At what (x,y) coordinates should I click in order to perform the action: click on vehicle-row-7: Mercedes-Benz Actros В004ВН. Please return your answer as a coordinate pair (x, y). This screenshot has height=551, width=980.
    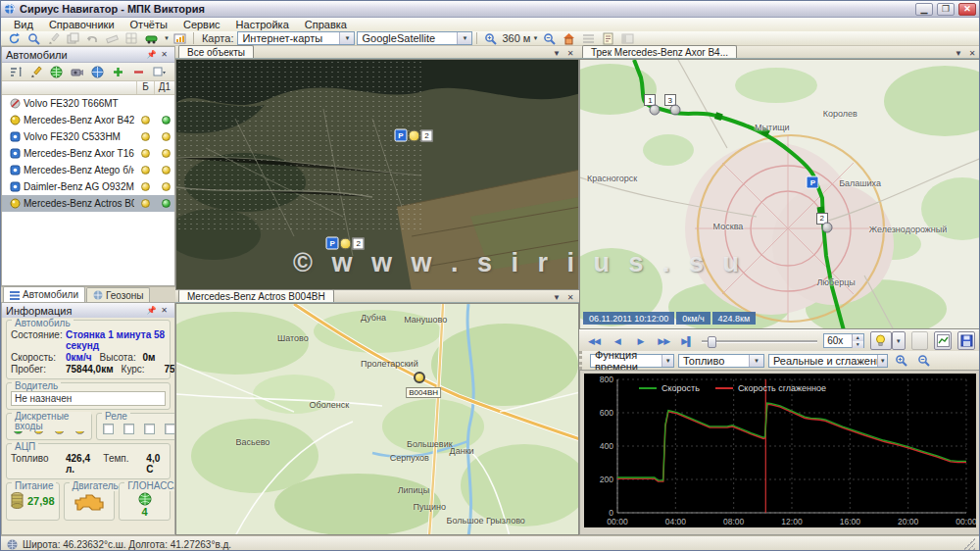
    Looking at the image, I should click on (88, 204).